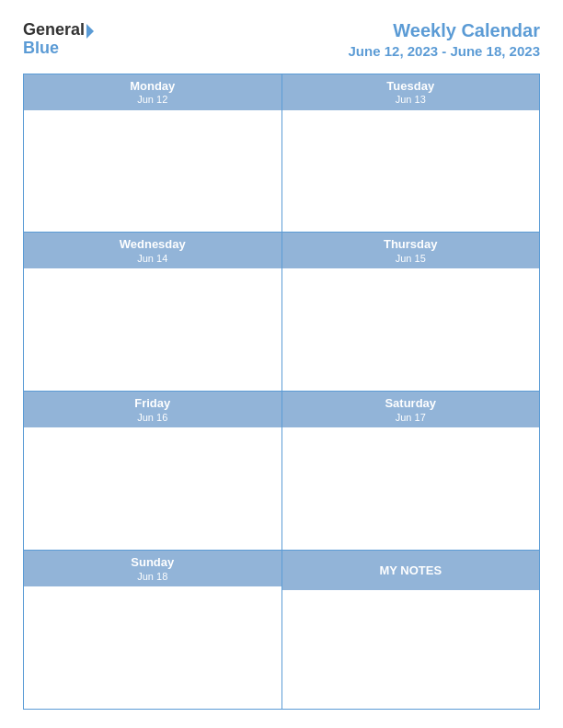 The width and height of the screenshot is (563, 728). Describe the element at coordinates (411, 417) in the screenshot. I see `saturday-date-label: Jun 17` at that location.